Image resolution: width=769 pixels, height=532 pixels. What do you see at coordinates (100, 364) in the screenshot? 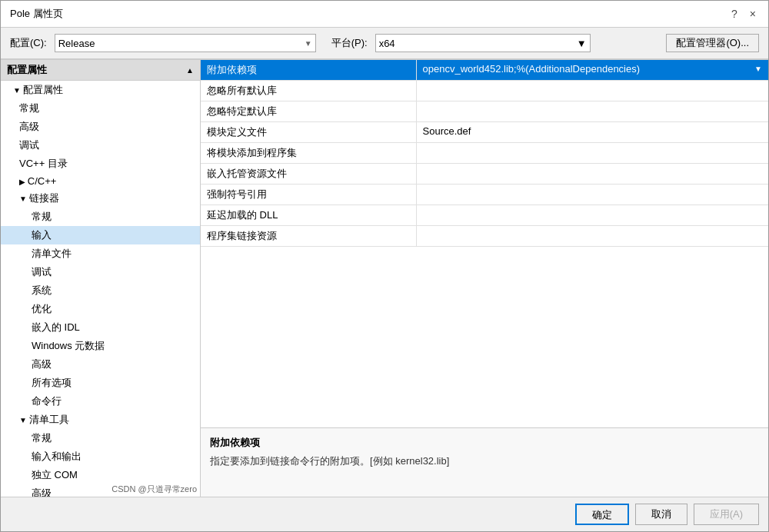
I see `tree-item-linker-advanced: 高级` at bounding box center [100, 364].